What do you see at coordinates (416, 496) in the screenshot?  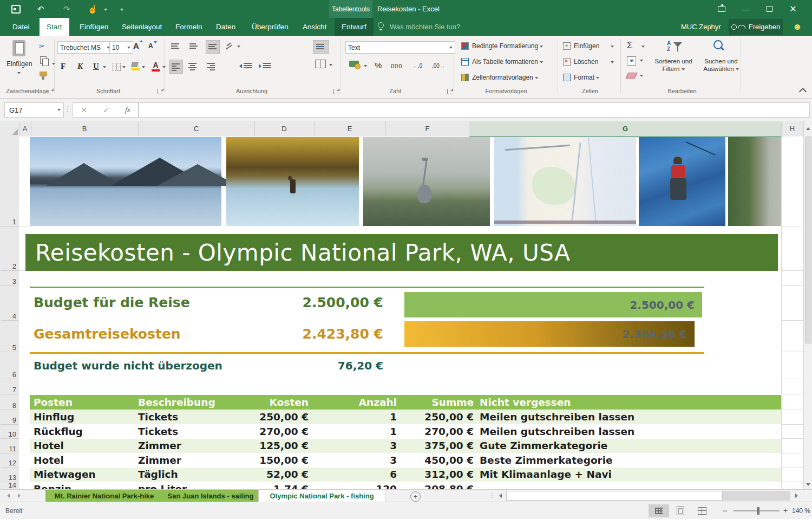 I see `new-sheet-icon: +` at bounding box center [416, 496].